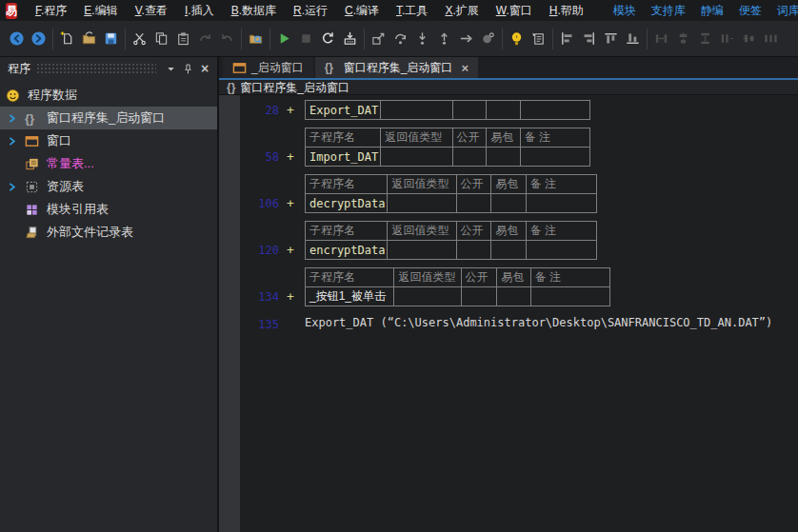 This screenshot has width=798, height=532. What do you see at coordinates (625, 11) in the screenshot?
I see `menu-link: 模块` at bounding box center [625, 11].